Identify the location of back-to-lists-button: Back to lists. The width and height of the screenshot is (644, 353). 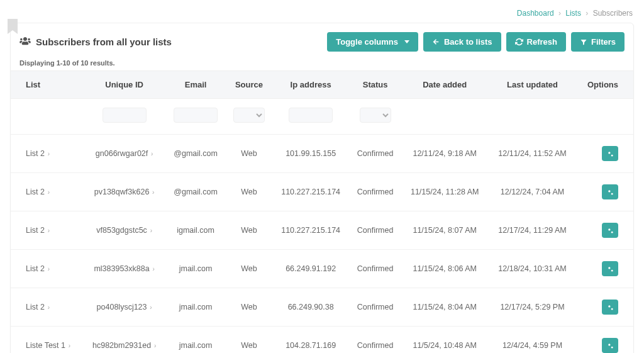
(462, 42).